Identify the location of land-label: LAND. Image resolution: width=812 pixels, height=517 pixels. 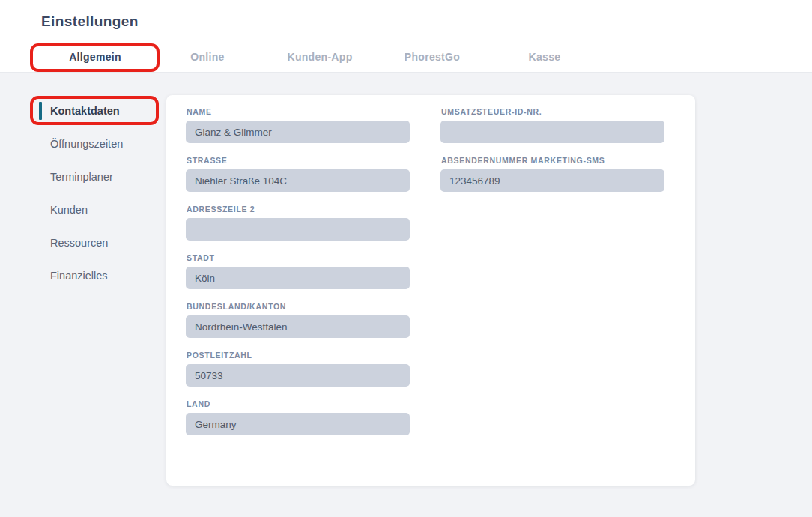
(298, 404).